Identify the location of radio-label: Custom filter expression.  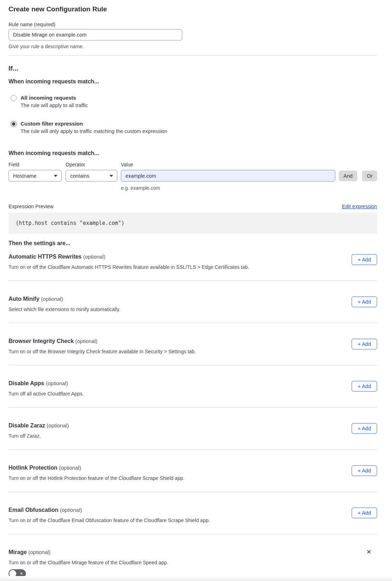
(94, 123).